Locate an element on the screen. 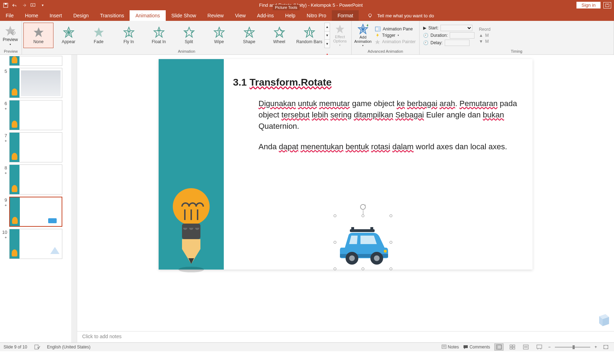 The image size is (614, 364). animation-random-bars: Random Bars is located at coordinates (309, 35).